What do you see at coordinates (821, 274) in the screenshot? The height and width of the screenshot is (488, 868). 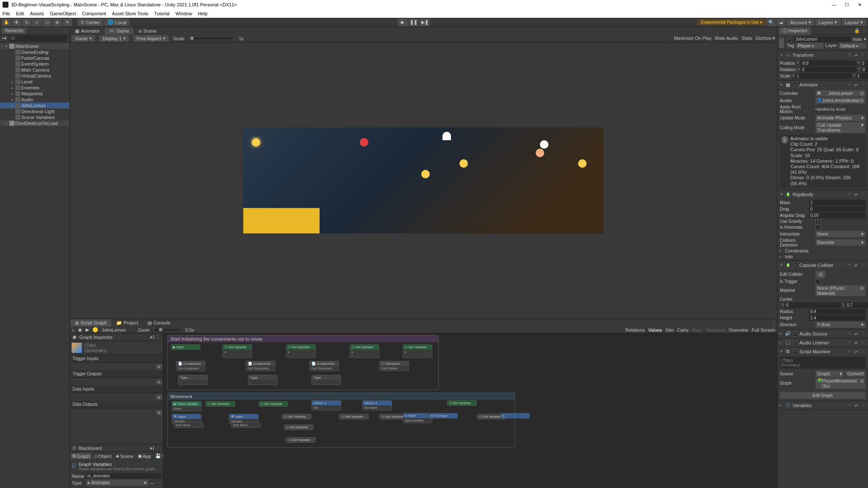 I see `edit-collider-button: ⊡` at bounding box center [821, 274].